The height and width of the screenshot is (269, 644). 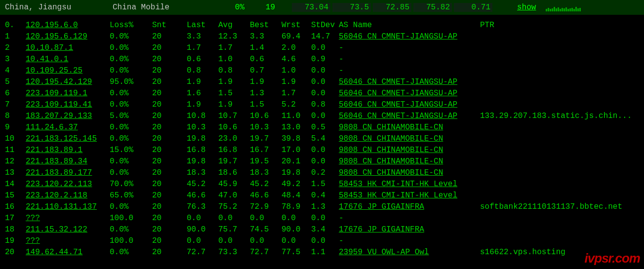 What do you see at coordinates (68, 173) in the screenshot?
I see `hop-ip: 221.183.89.177` at bounding box center [68, 173].